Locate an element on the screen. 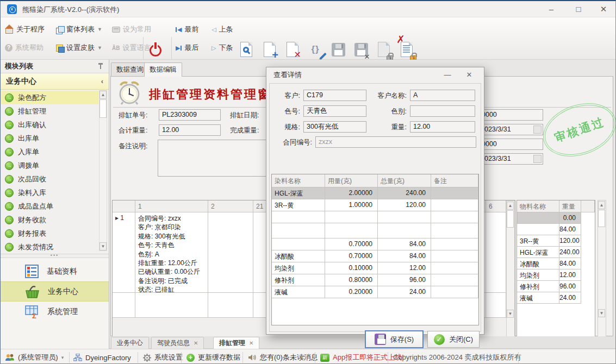 This screenshot has width=616, height=364. announcement-item: 新 App报工即将正式上线! is located at coordinates (362, 356).